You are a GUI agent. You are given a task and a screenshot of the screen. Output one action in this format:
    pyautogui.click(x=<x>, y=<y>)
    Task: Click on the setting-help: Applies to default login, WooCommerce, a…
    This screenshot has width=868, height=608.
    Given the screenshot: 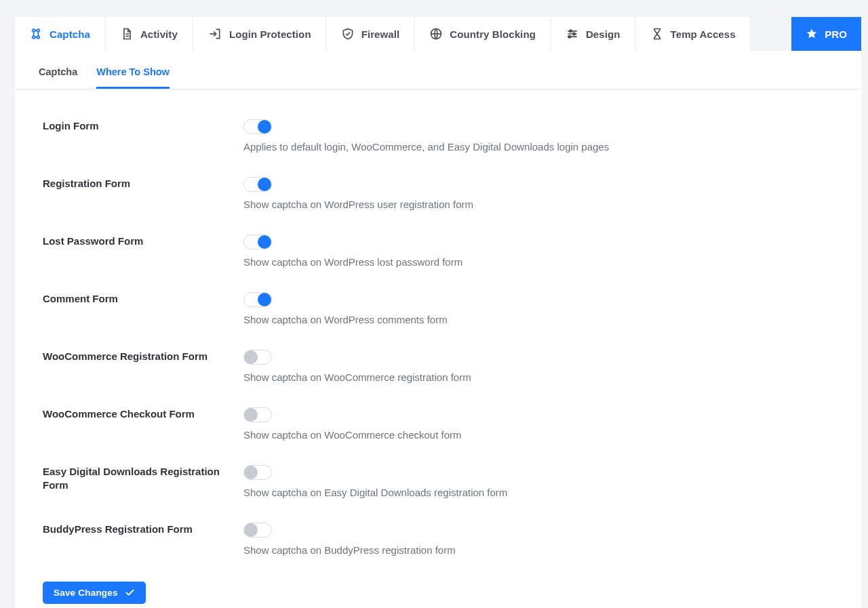 What is the action you would take?
    pyautogui.click(x=538, y=146)
    